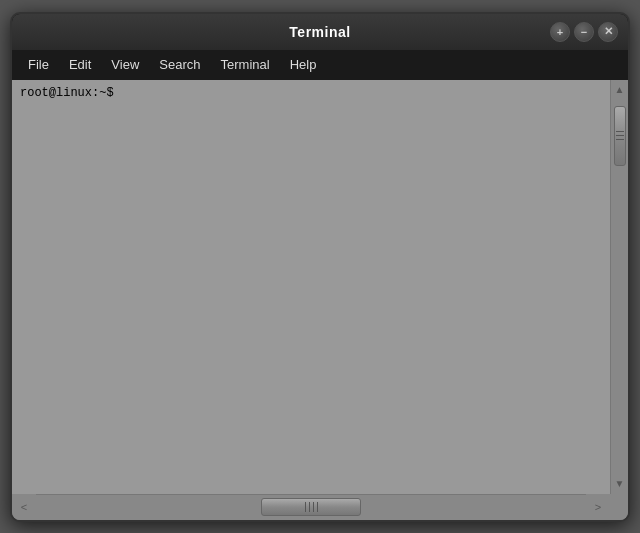  Describe the element at coordinates (246, 64) in the screenshot. I see `menu-terminal: Terminal` at that location.